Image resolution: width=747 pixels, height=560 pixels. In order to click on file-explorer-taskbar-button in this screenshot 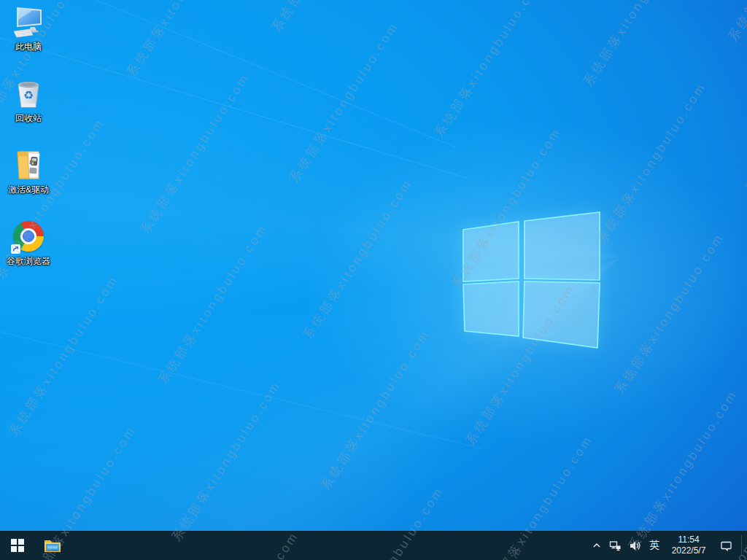, I will do `click(53, 545)`.